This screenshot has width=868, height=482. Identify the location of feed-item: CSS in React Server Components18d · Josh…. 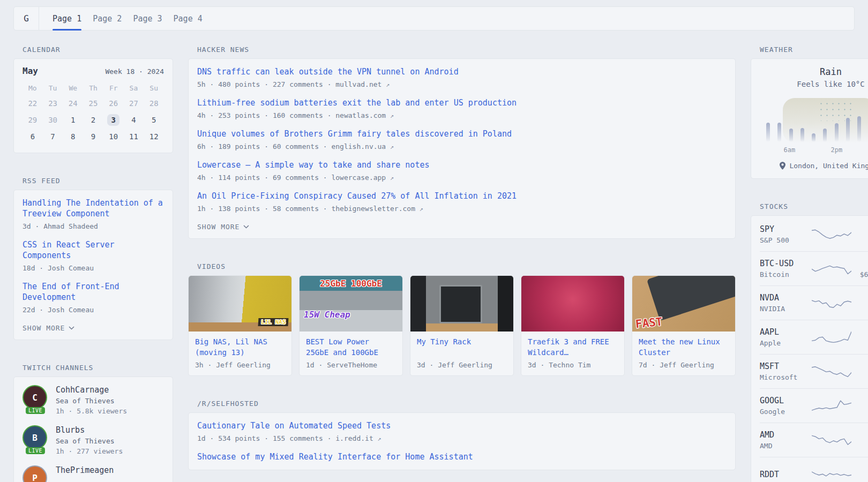
(93, 256).